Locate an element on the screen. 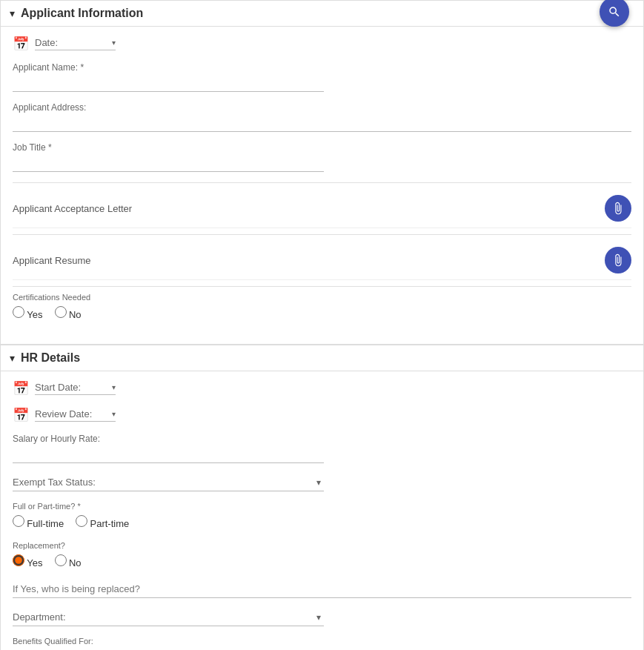  resume-label: Applicant Resume is located at coordinates (52, 261).